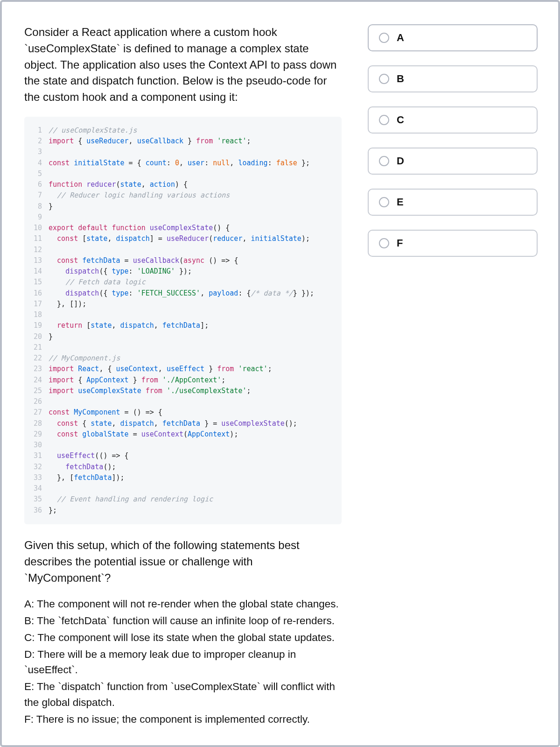  What do you see at coordinates (400, 161) in the screenshot?
I see `answer-label: D` at bounding box center [400, 161].